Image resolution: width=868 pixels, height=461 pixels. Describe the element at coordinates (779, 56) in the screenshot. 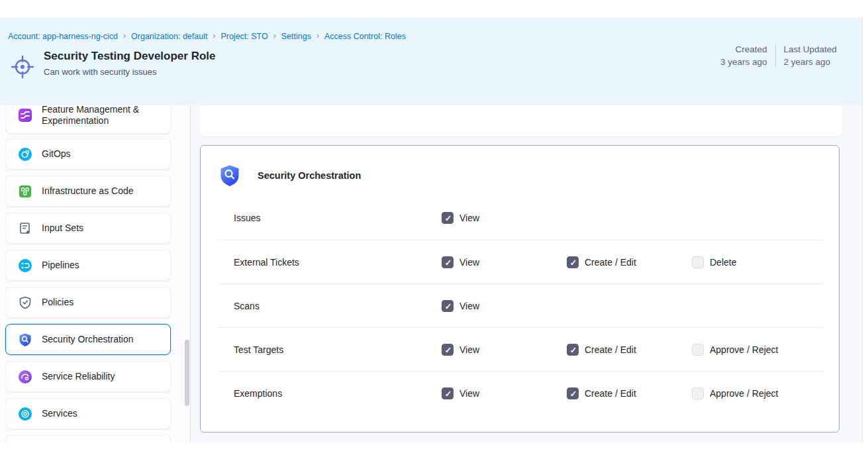

I see `role-meta: Created 3 years ago Last Updated 2 years…` at that location.